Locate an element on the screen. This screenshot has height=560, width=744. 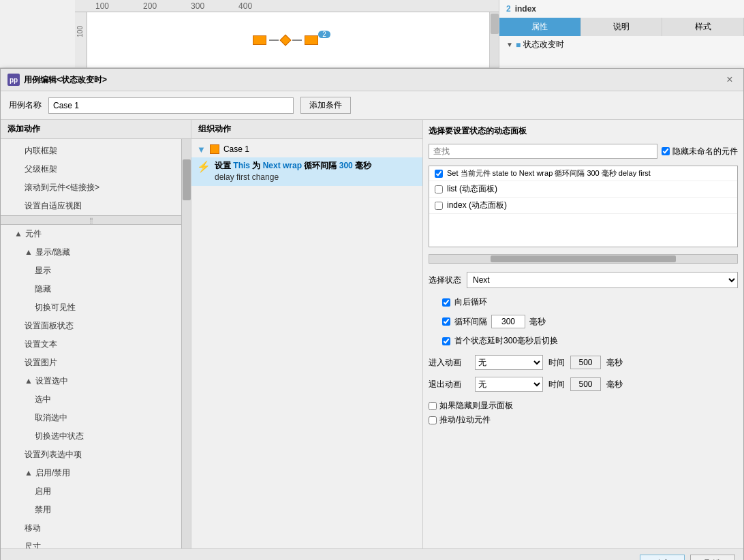
interval-label: 循环间隔 is located at coordinates (471, 322).